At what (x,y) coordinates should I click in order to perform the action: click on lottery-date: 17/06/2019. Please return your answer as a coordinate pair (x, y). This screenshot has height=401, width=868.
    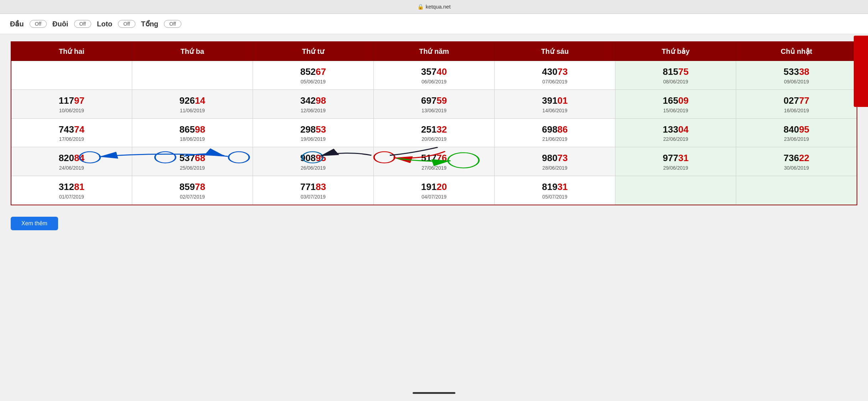
    Looking at the image, I should click on (72, 139).